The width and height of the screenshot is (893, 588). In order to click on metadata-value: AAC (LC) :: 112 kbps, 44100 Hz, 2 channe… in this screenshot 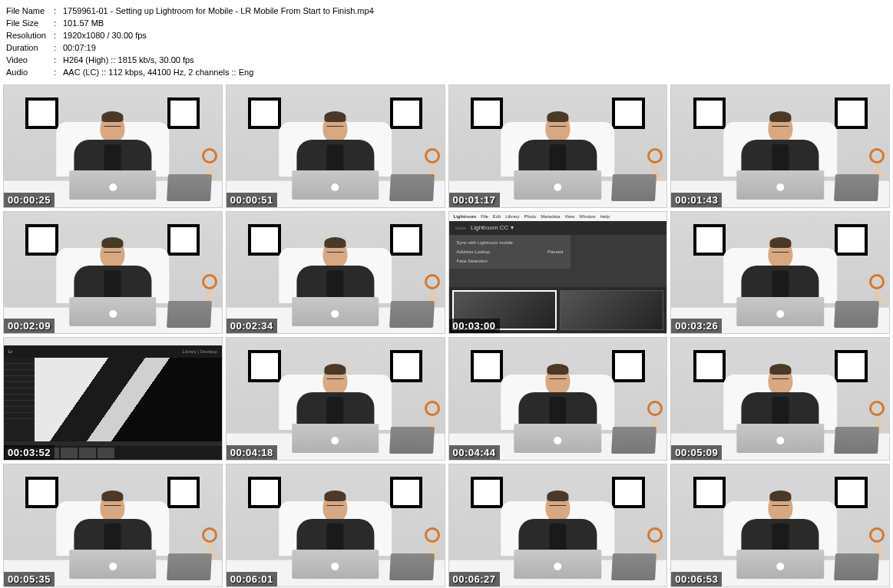, I will do `click(475, 72)`.